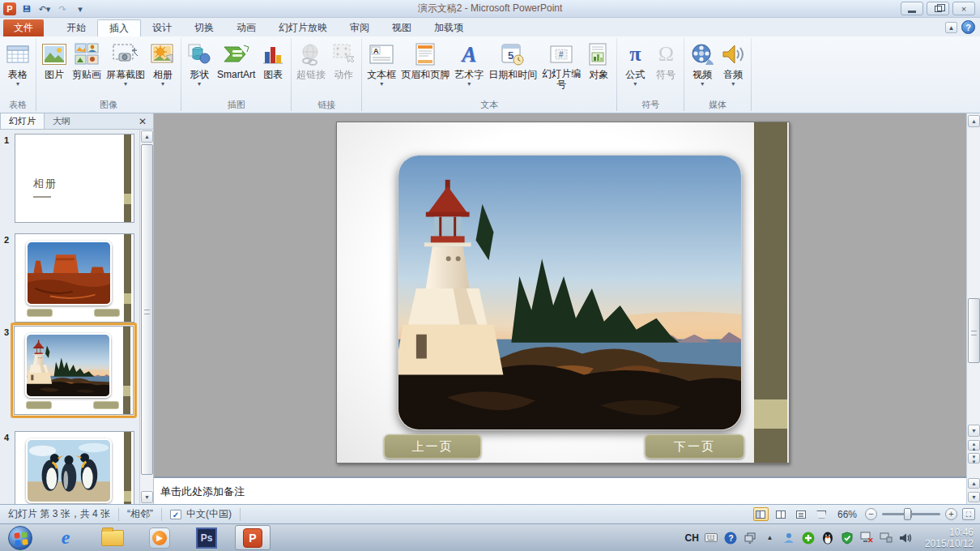 The image size is (980, 551). I want to click on audio-icon, so click(733, 54).